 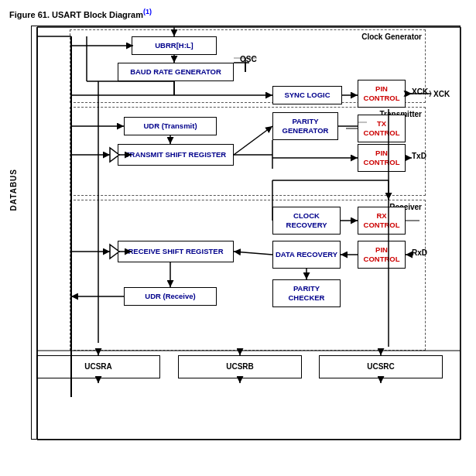 I want to click on udr-transmit-box: UDR (Transmit), so click(x=170, y=126).